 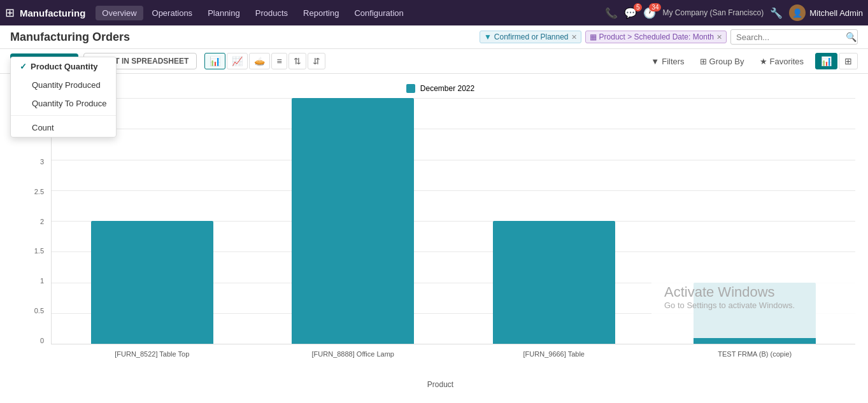 What do you see at coordinates (42, 162) in the screenshot?
I see `y-label-3: 3` at bounding box center [42, 162].